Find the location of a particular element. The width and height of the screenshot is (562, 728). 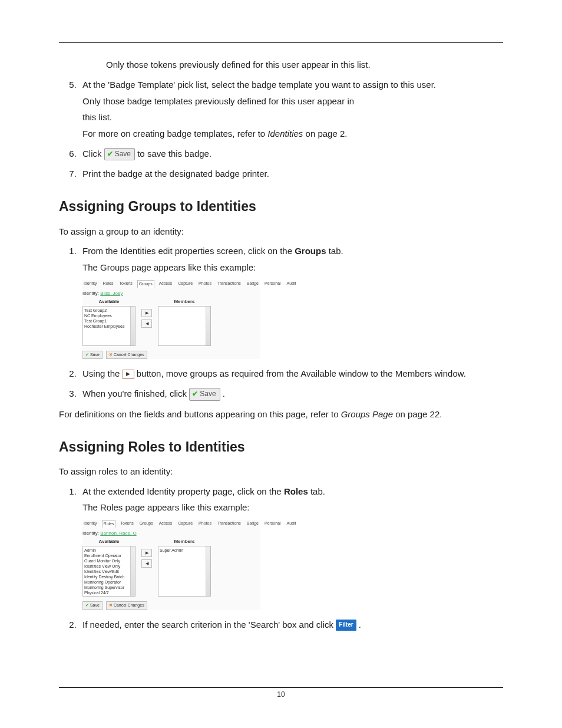

list-item: Identities View/Edit is located at coordinates (109, 572).